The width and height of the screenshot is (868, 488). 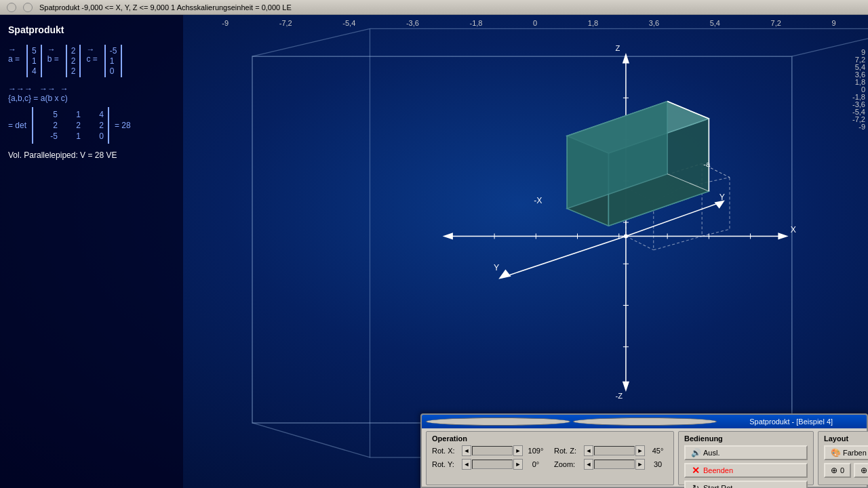 What do you see at coordinates (589, 464) in the screenshot?
I see `zoom-left-btn: ◄` at bounding box center [589, 464].